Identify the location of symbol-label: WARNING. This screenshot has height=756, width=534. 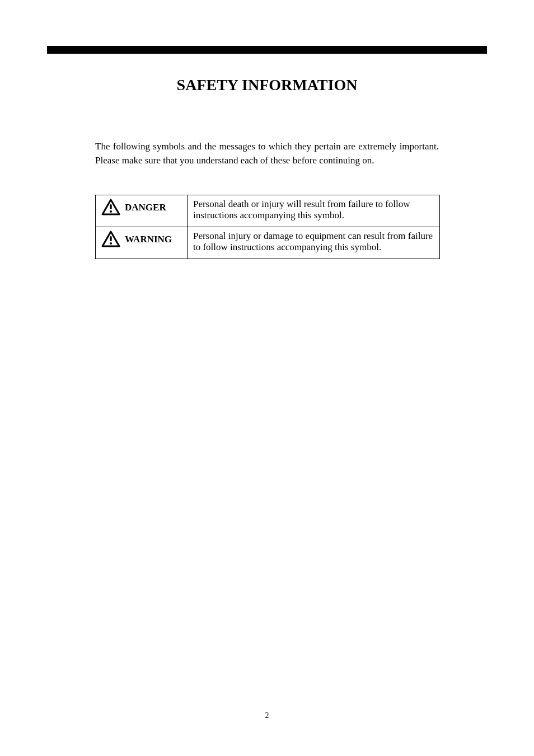
(148, 238).